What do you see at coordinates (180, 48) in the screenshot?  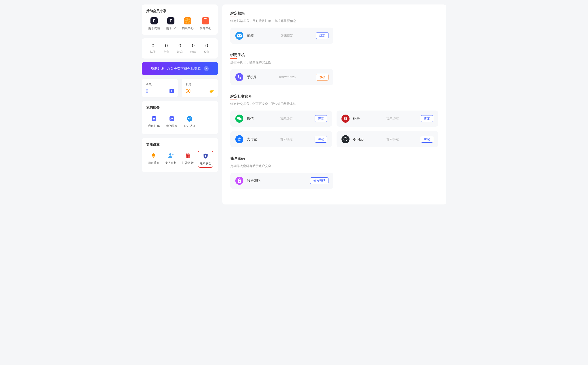 I see `stats-card: 0 帖子 0 文章 0 评论 0 收藏 0 粉丝` at bounding box center [180, 48].